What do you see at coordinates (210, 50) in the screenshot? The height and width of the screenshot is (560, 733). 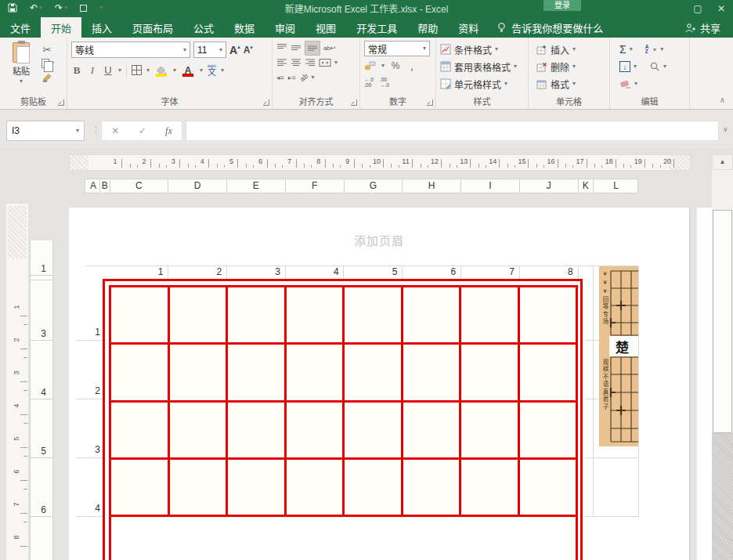 I see `font-size-combo: 11▾` at bounding box center [210, 50].